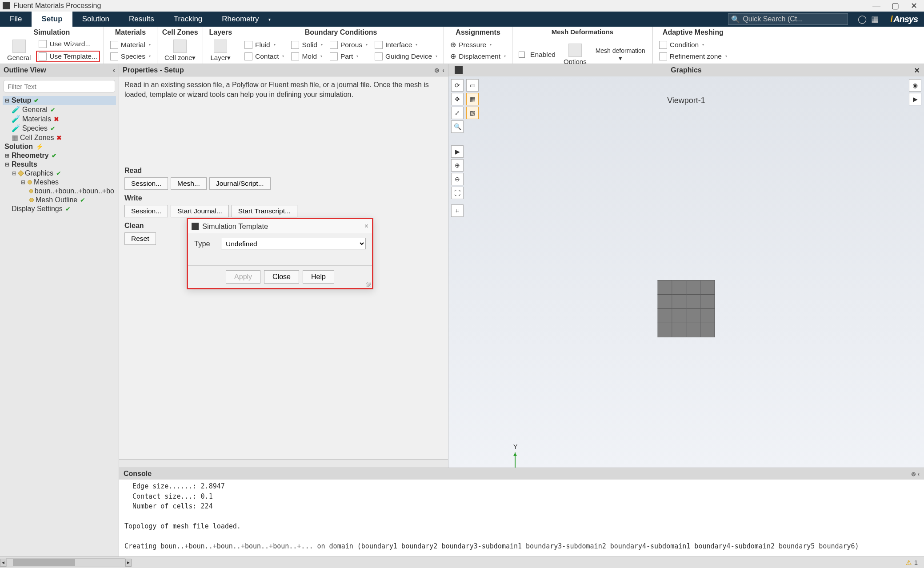 The width and height of the screenshot is (924, 568). What do you see at coordinates (220, 51) in the screenshot?
I see `layer-button: Layer▾` at bounding box center [220, 51].